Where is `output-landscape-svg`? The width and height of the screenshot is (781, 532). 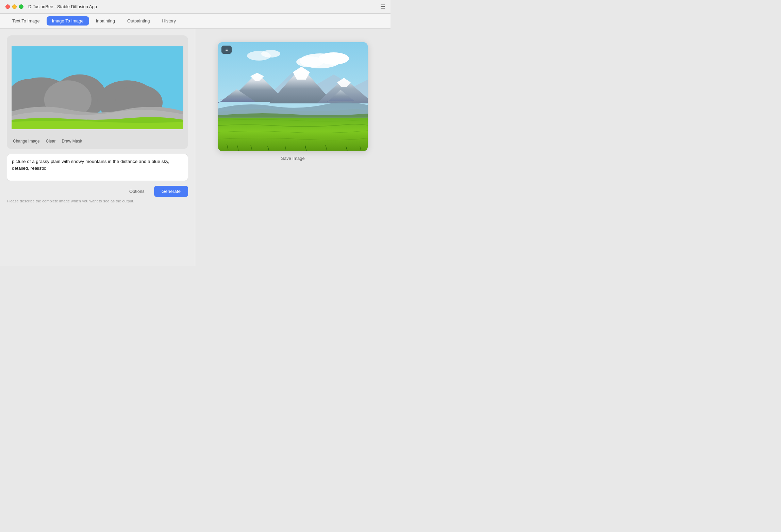
output-landscape-svg is located at coordinates (293, 97).